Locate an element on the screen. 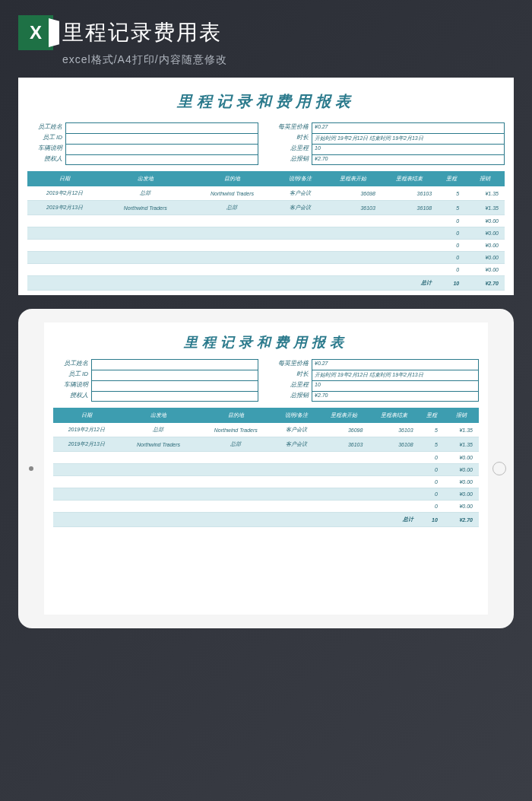 This screenshot has width=532, height=801. label-vehicle: 车辆说明 is located at coordinates (46, 149).